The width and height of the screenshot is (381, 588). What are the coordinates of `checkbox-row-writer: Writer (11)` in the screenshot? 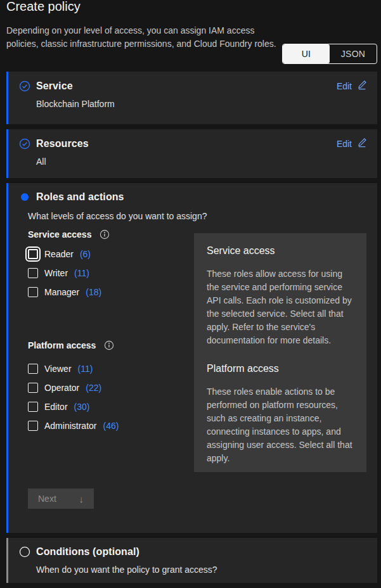 It's located at (58, 273).